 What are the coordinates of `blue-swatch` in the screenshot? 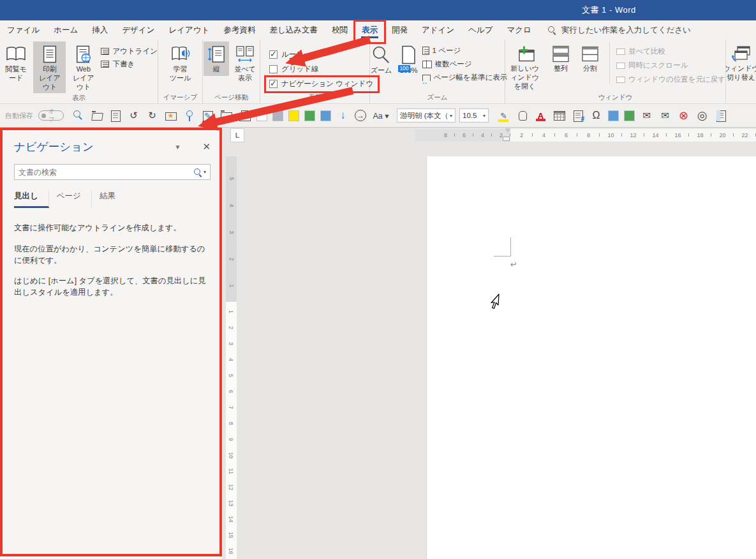 It's located at (325, 116).